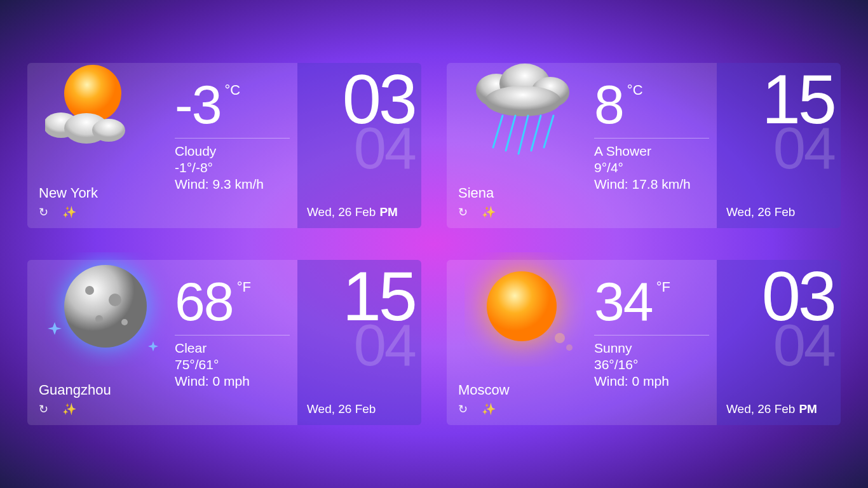 This screenshot has width=868, height=488. Describe the element at coordinates (233, 342) in the screenshot. I see `widget-mid-panel: 68 °F Clear 75°/61° Wind: 0 mph` at that location.